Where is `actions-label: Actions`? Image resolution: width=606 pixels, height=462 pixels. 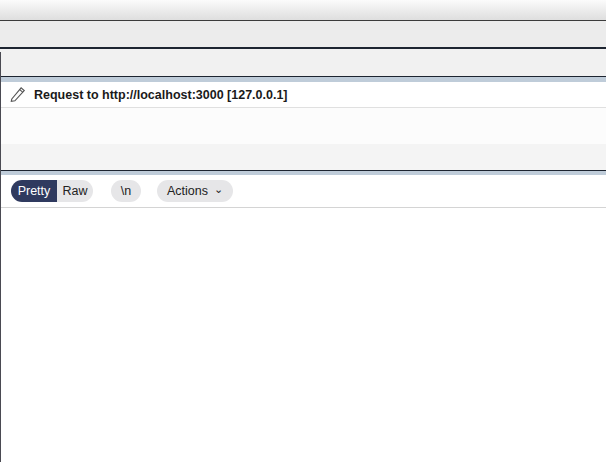 actions-label: Actions is located at coordinates (188, 191).